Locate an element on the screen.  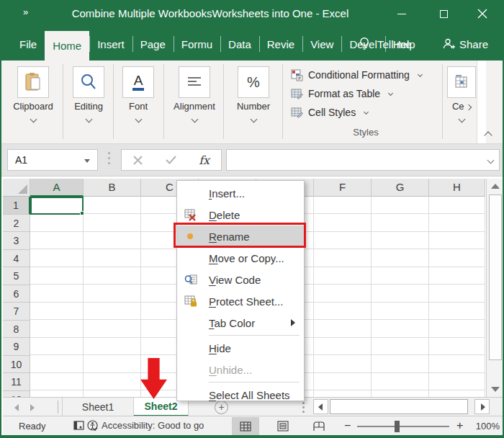
menu-item-hide: Hide is located at coordinates (240, 348).